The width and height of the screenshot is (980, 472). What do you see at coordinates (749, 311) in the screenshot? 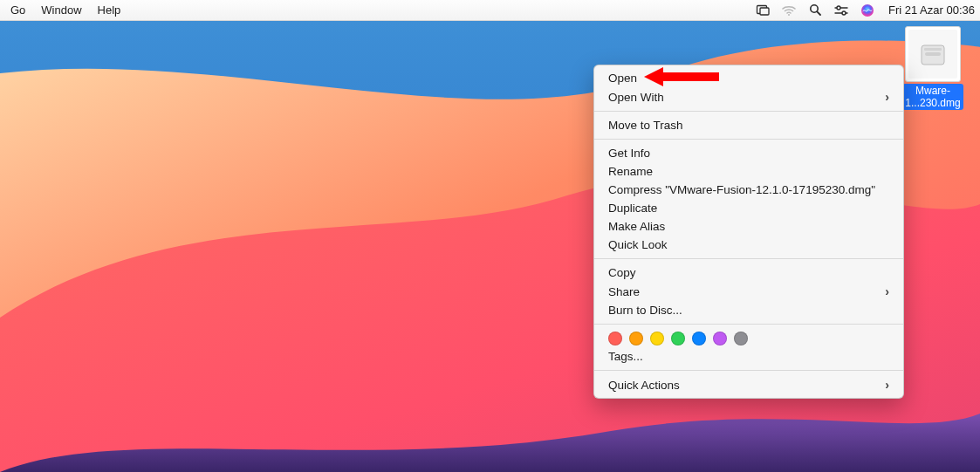
I see `ctx-burn: Burn to Disc...` at bounding box center [749, 311].